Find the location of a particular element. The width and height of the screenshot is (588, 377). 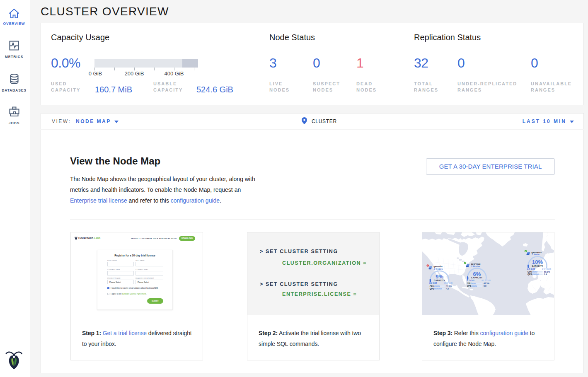

svg-text: 4.7 is located at coordinates (448, 289).